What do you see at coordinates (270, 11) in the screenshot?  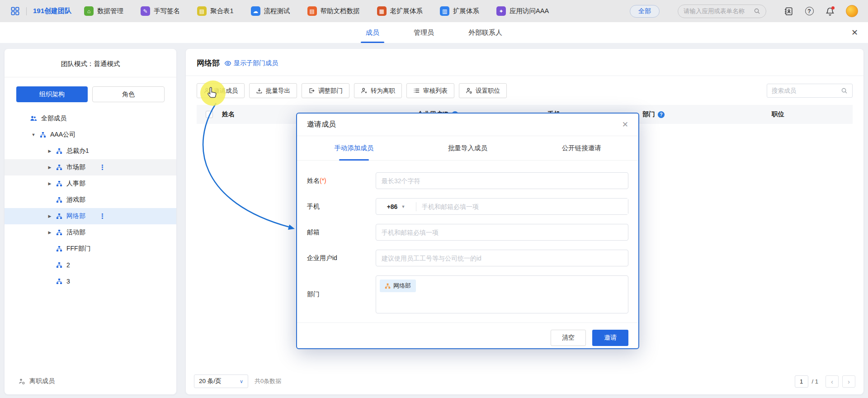 I see `topbar-app-flow-test: ☁流程测试` at bounding box center [270, 11].